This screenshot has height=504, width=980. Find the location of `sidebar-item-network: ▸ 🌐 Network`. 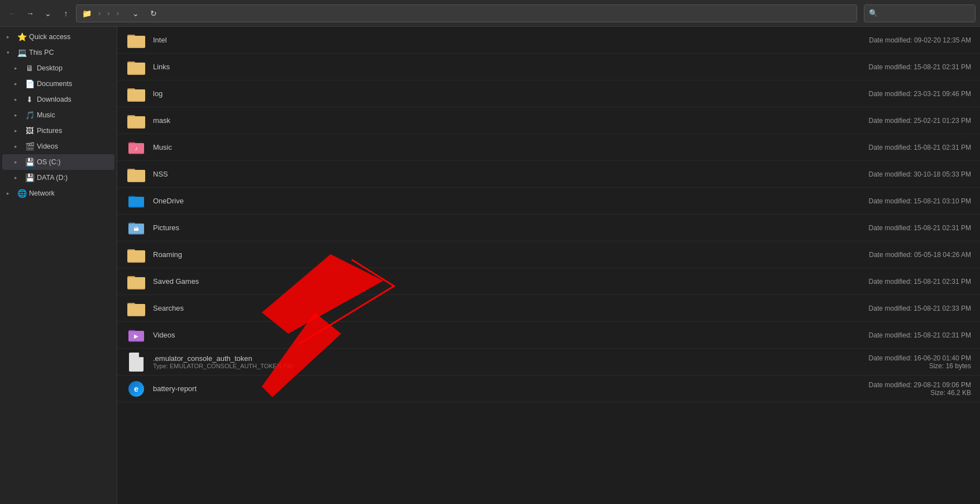

sidebar-item-network: ▸ 🌐 Network is located at coordinates (58, 193).